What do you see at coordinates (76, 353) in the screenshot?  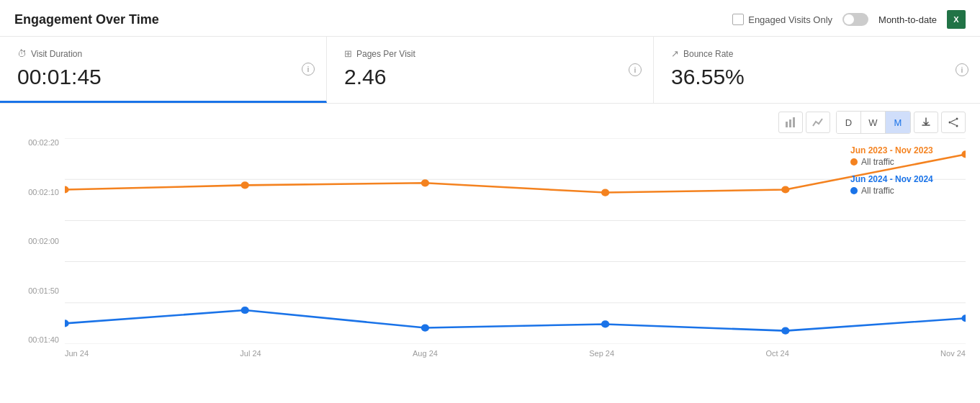 I see `x-label-jun: Jun 24` at bounding box center [76, 353].